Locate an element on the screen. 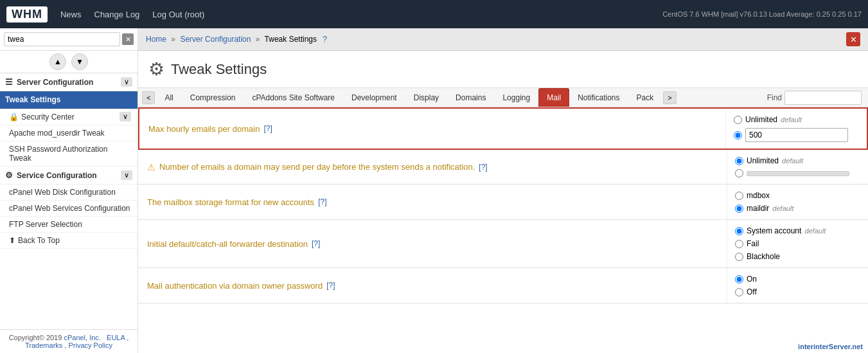  sidebar-item-ftp-server: FTP Server Selection is located at coordinates (69, 225).